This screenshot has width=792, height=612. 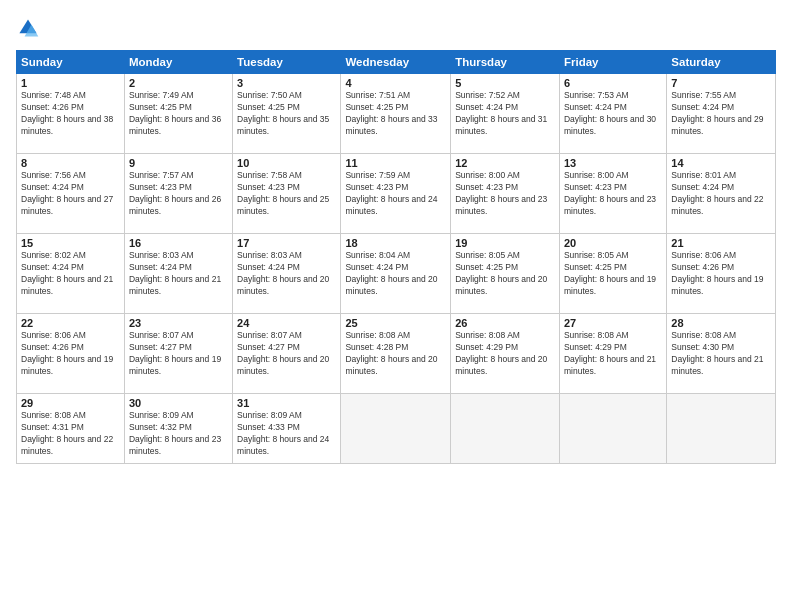 What do you see at coordinates (70, 274) in the screenshot?
I see `day-info: Sunrise: 8:02 AMSunset: 4:24 PMDaylight:…` at bounding box center [70, 274].